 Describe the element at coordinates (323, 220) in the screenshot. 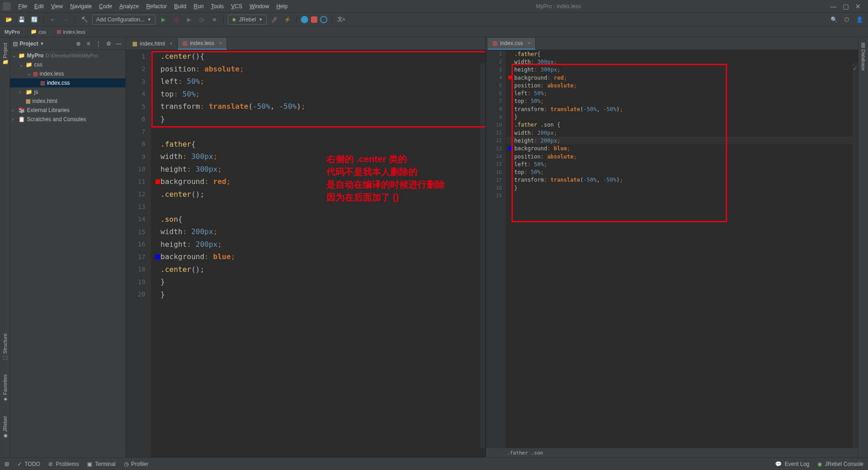

I see `code-line: .son {` at that location.